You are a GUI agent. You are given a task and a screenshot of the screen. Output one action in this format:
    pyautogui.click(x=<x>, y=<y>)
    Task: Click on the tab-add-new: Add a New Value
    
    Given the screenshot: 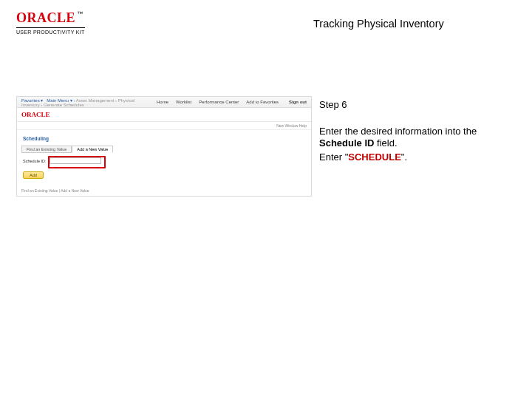 What is the action you would take?
    pyautogui.click(x=92, y=149)
    